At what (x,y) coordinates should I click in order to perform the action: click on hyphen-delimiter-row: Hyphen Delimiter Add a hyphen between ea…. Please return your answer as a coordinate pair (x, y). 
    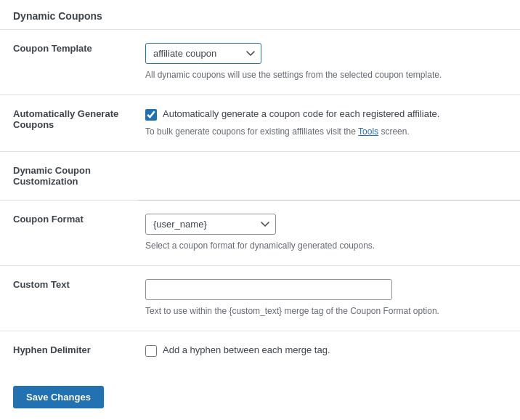
    Looking at the image, I should click on (260, 352).